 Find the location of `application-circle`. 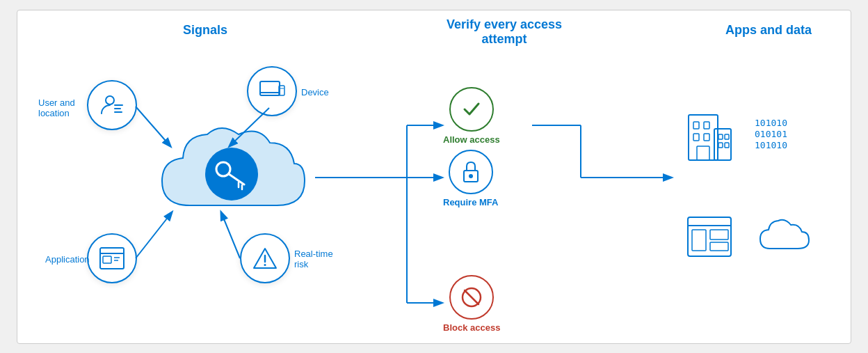

application-circle is located at coordinates (112, 258).